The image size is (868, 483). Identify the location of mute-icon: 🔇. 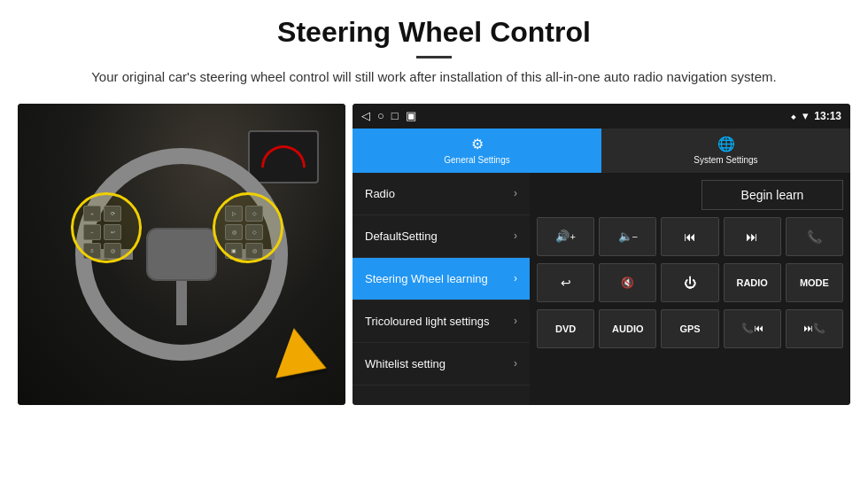
(627, 283).